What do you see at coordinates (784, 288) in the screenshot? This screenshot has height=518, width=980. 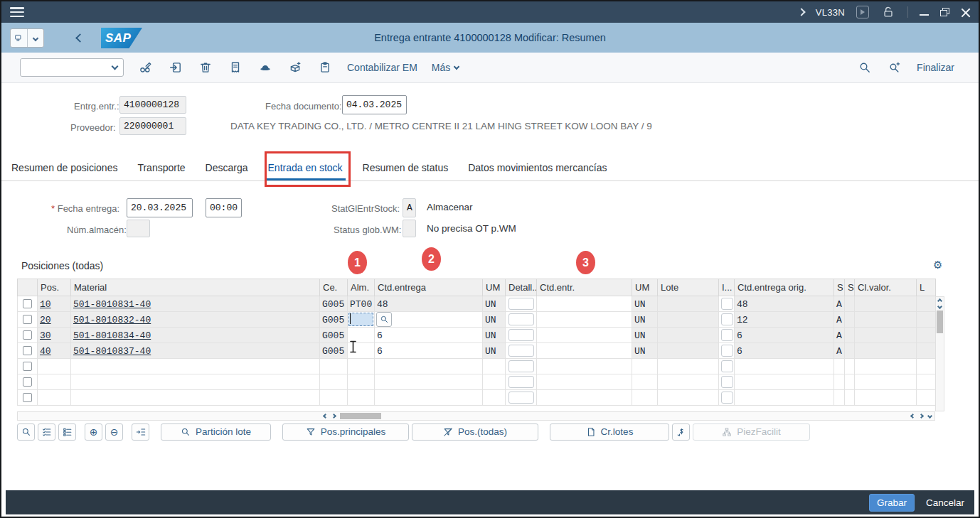 I see `col-ctd-orig: Ctd.entrega orig.` at bounding box center [784, 288].